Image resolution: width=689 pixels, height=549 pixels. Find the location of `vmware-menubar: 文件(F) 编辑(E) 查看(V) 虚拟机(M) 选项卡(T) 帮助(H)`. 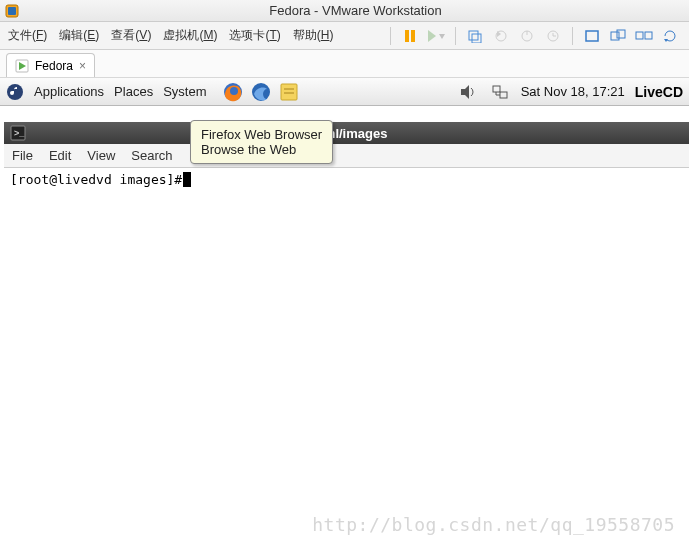

vmware-menubar: 文件(F) 编辑(E) 查看(V) 虚拟机(M) 选项卡(T) 帮助(H) is located at coordinates (344, 36).